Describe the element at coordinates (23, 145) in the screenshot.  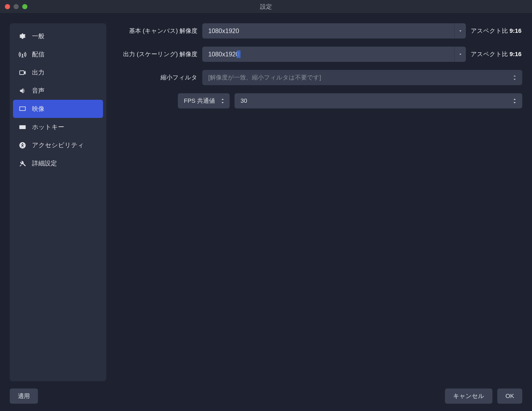
I see `accessibility-icon` at that location.